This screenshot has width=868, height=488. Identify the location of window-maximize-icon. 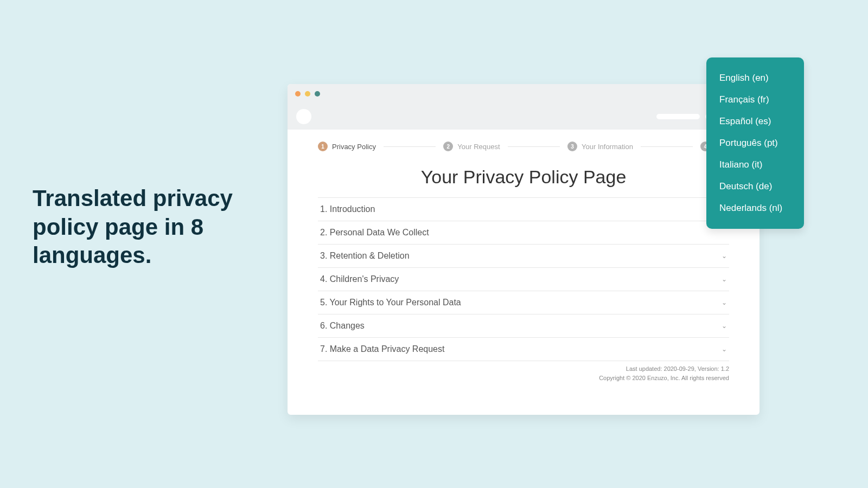
(317, 94).